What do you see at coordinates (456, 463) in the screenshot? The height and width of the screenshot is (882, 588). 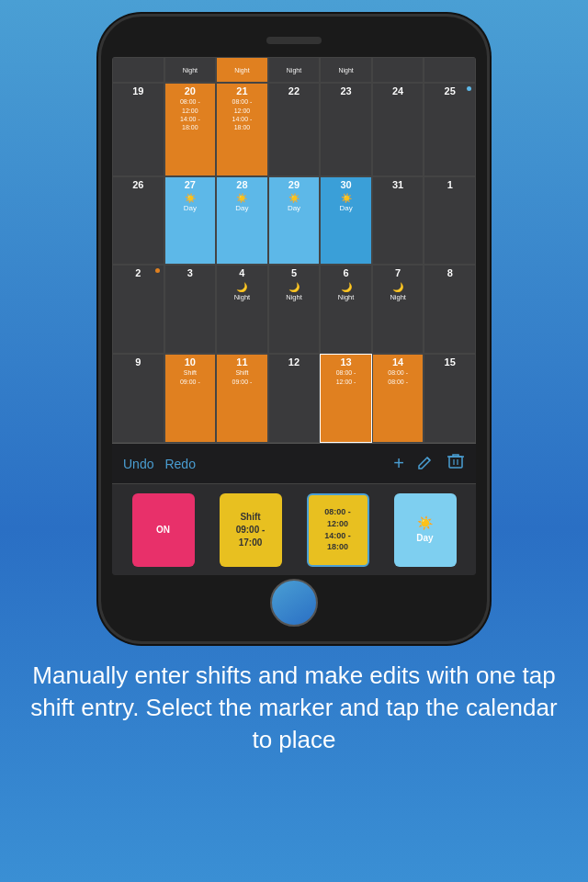 I see `delete-icon` at bounding box center [456, 463].